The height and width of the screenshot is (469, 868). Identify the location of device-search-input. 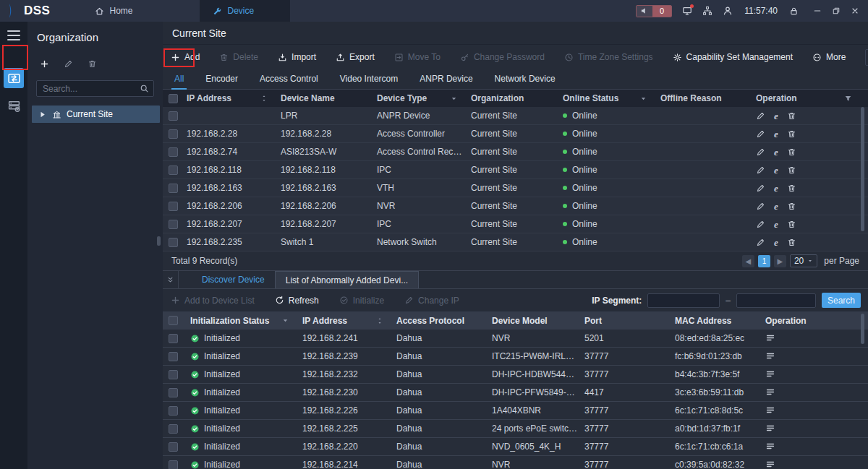
(867, 58).